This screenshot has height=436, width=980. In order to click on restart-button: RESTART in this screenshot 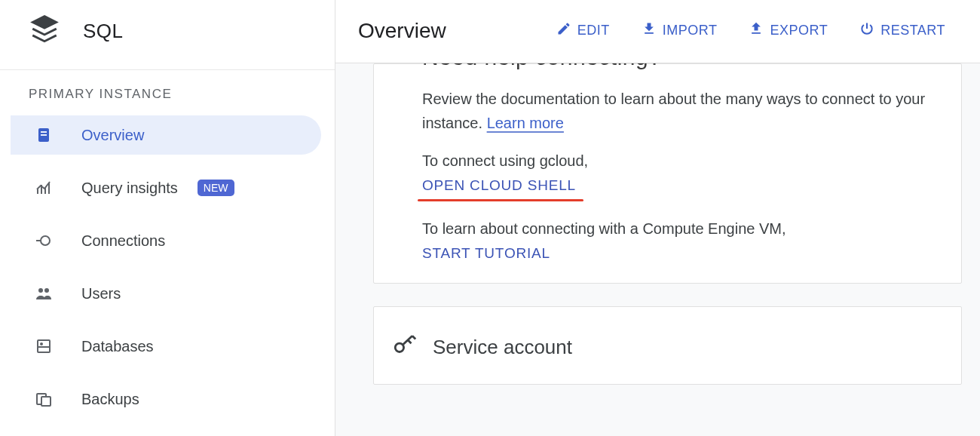, I will do `click(902, 30)`.